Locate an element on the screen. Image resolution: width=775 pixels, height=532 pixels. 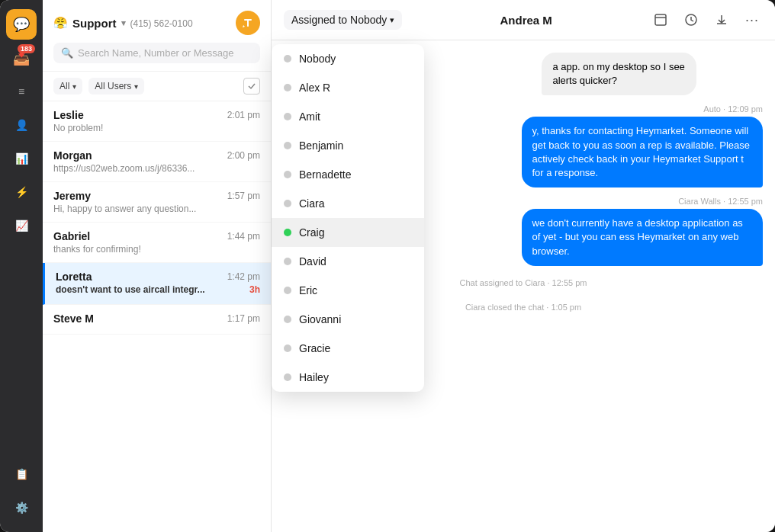
nav-checklist: 📋 is located at coordinates (21, 474).